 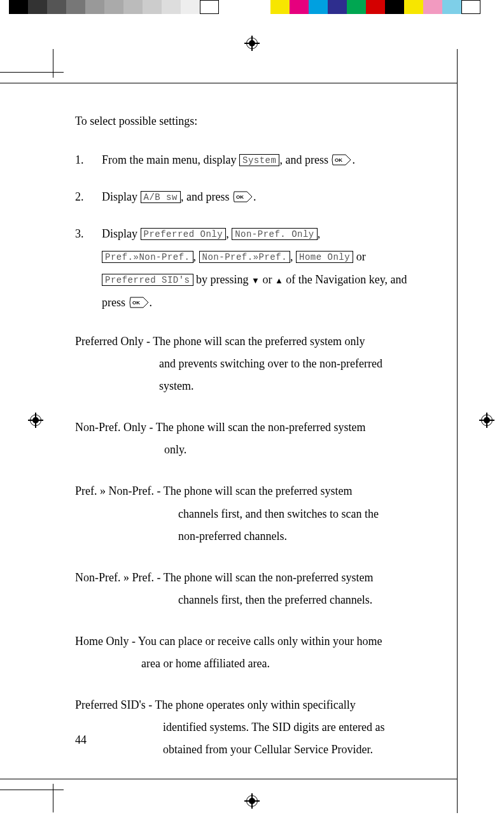 What do you see at coordinates (253, 750) in the screenshot?
I see `def-text: obtained from your Cellular Service Prov…` at bounding box center [253, 750].